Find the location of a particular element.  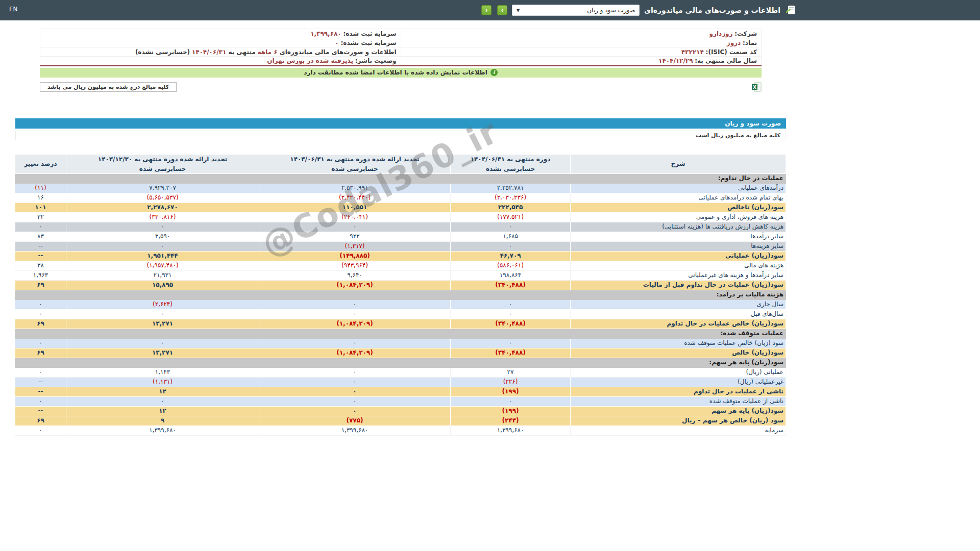

table-row: غیرعملیاتی (ریال)(۲۲۶)۰(۱,۱۳۱)-- is located at coordinates (401, 382).